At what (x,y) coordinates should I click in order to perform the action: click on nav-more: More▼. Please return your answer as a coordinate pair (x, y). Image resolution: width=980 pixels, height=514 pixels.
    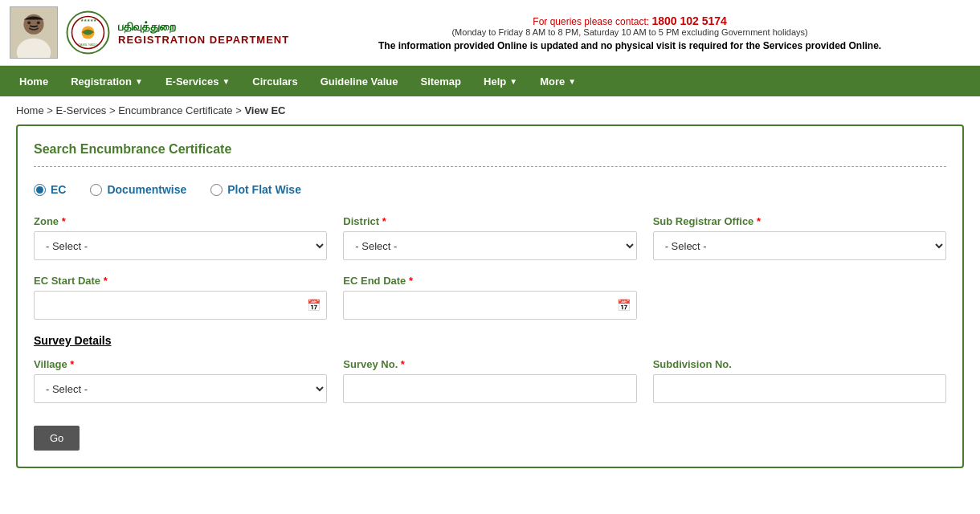
    Looking at the image, I should click on (557, 81).